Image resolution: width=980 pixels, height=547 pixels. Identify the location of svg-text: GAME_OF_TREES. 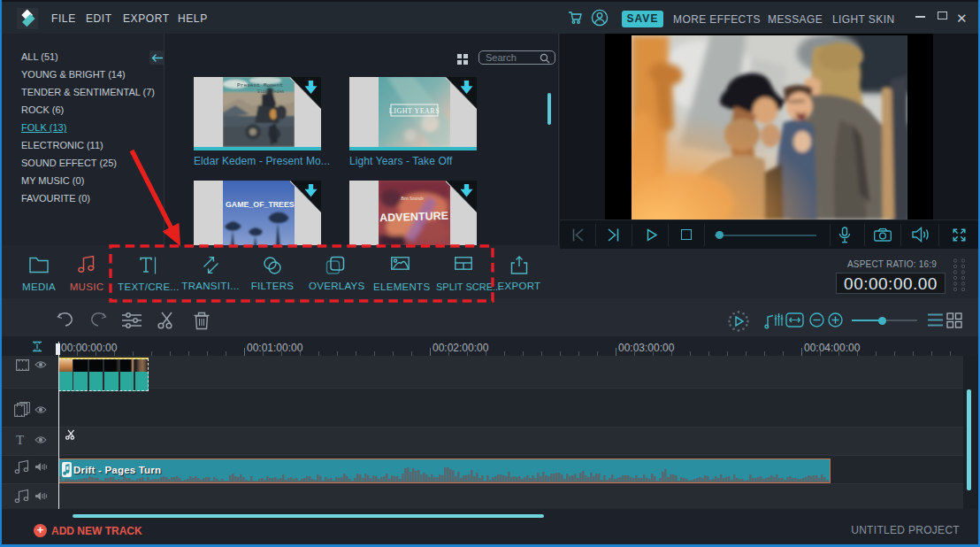
(260, 204).